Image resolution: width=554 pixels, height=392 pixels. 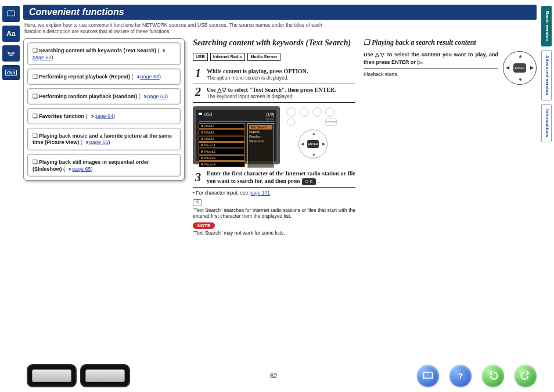 I want to click on tv-row: Music3, so click(x=222, y=158).